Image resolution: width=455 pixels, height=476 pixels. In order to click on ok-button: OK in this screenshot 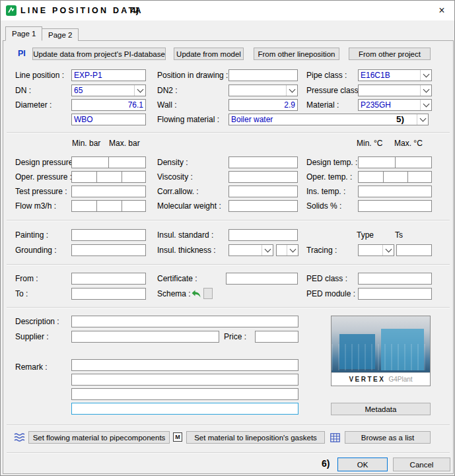, I will do `click(363, 465)`.